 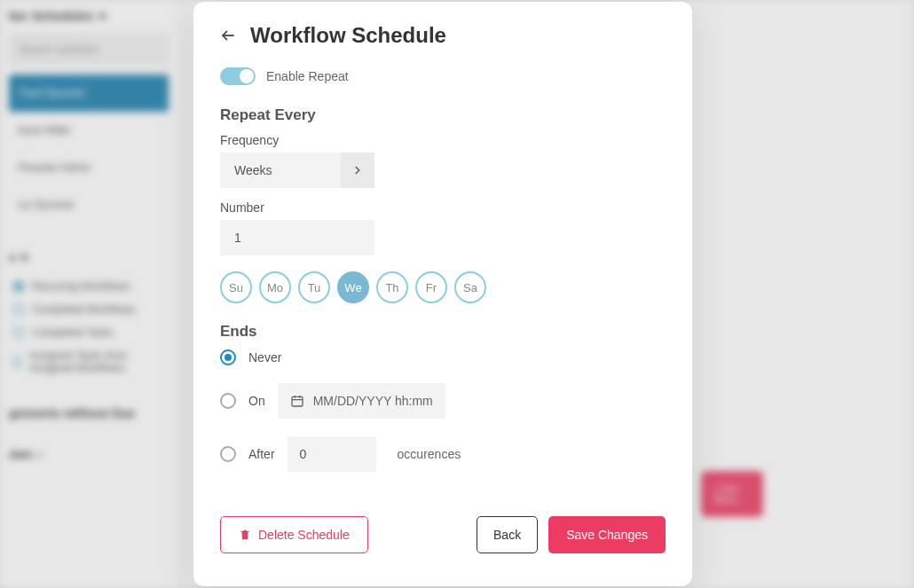 I want to click on weekday-picker: Su Mo Tu We Th Fr Sa, so click(x=443, y=287).